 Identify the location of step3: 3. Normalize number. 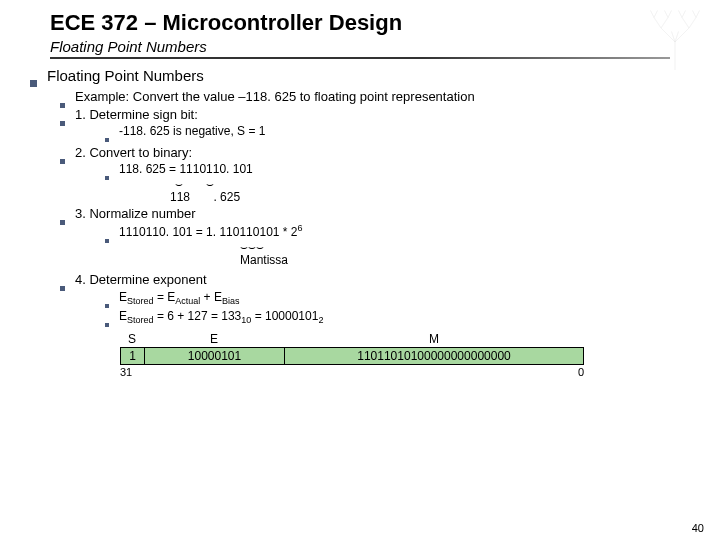
(390, 214).